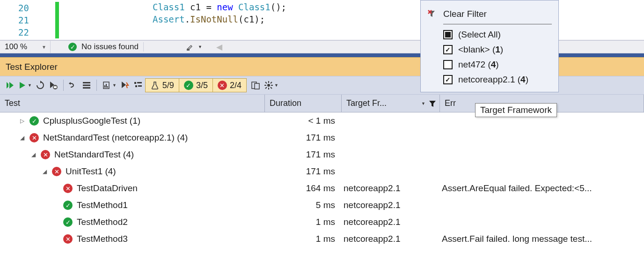  I want to click on test-row: ◢✕NetStandardTest (netcoreapp2.1) (4)171…, so click(322, 138).